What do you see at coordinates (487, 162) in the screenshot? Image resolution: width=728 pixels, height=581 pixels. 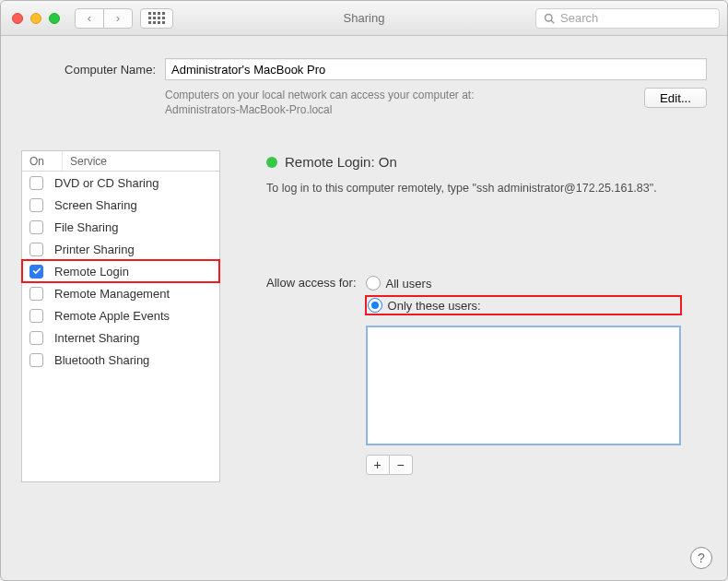 I see `status-line: Remote Login: On` at bounding box center [487, 162].